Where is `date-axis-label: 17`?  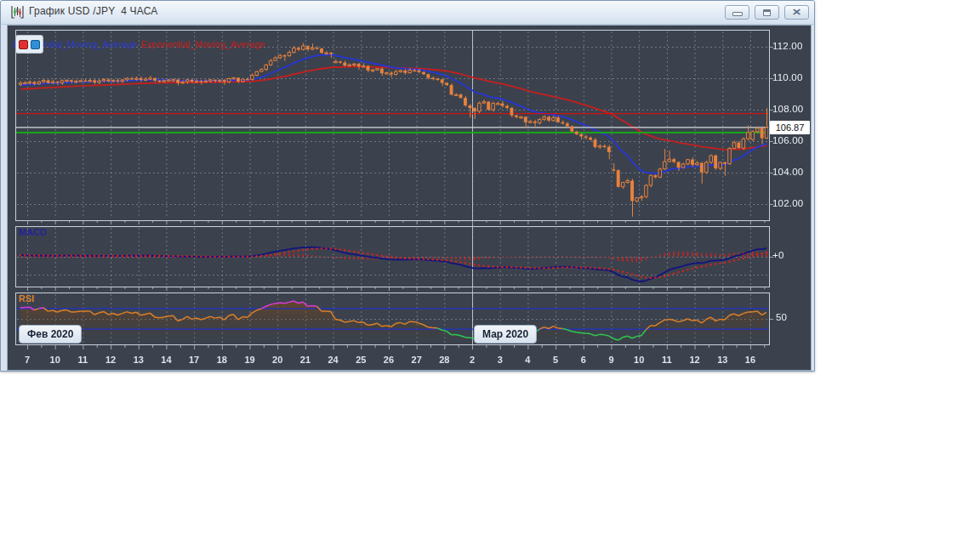 date-axis-label: 17 is located at coordinates (194, 360).